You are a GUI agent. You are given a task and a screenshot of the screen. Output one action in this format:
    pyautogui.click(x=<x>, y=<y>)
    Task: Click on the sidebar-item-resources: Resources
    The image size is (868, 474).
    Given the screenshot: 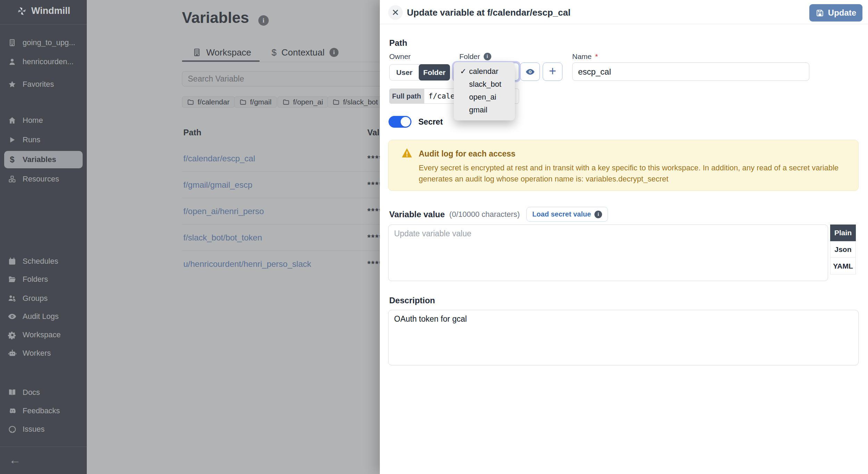 What is the action you would take?
    pyautogui.click(x=44, y=179)
    